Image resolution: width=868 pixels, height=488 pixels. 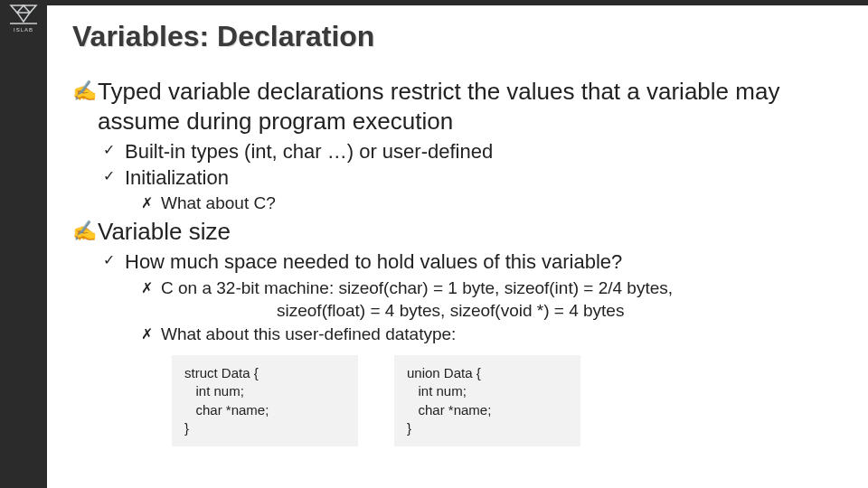 What do you see at coordinates (24, 18) in the screenshot?
I see `corner-logo: ISLAB` at bounding box center [24, 18].